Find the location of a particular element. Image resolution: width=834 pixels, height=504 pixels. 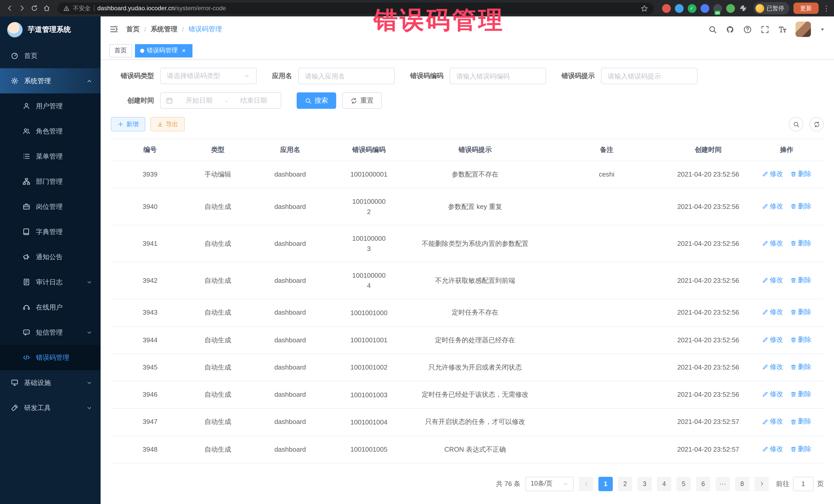

cell-remark is located at coordinates (607, 340).